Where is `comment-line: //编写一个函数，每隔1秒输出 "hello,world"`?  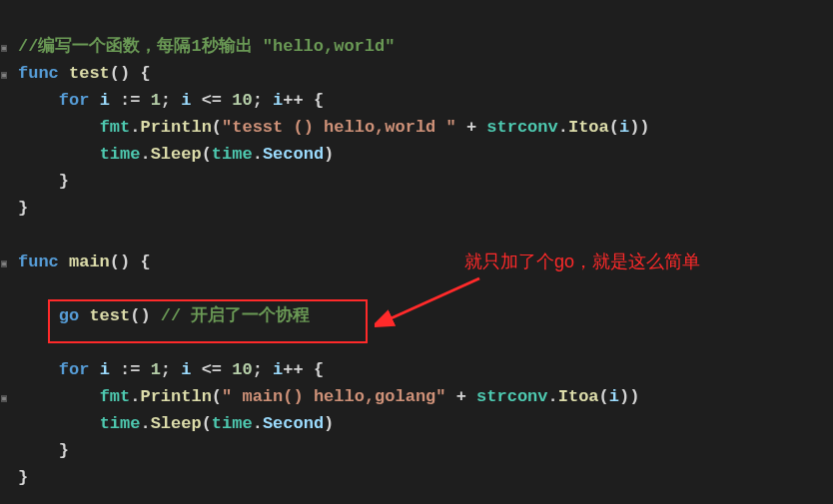
comment-line: //编写一个函数，每隔1秒输出 "hello,world" is located at coordinates (206, 46).